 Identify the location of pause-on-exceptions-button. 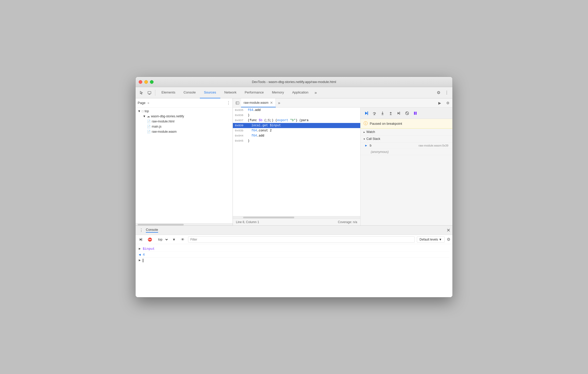
(415, 113).